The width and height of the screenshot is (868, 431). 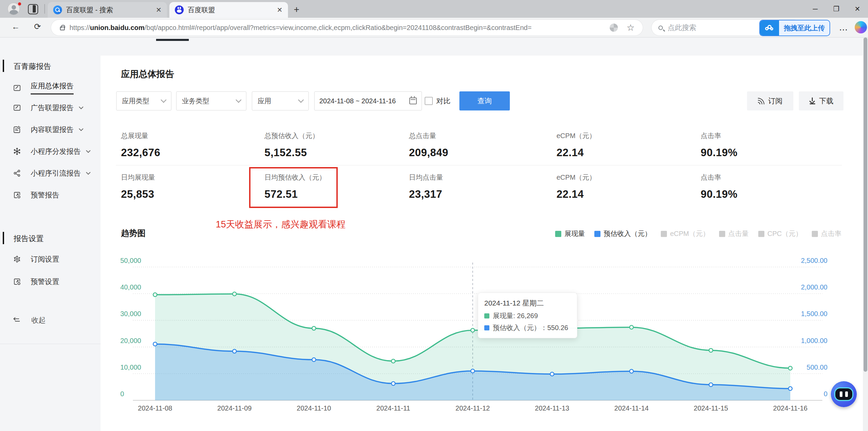 What do you see at coordinates (761, 101) in the screenshot?
I see `rss-icon` at bounding box center [761, 101].